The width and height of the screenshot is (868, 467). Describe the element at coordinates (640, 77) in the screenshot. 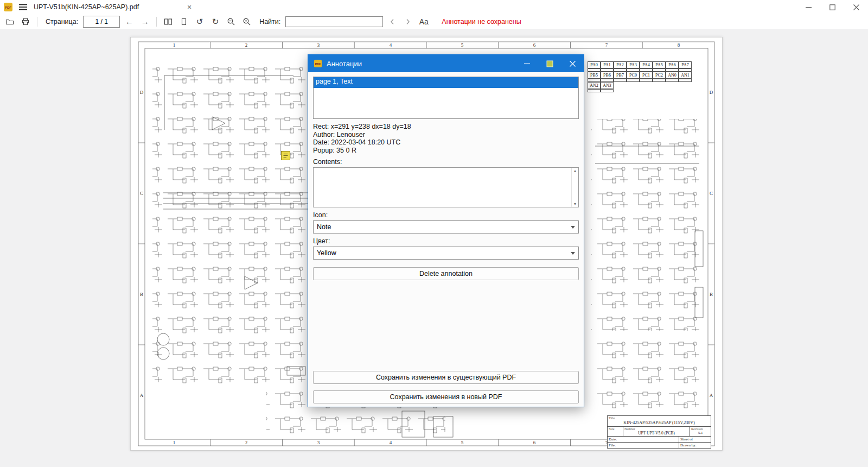

I see `pin-assignment-table: PA0 PA1 PA2 PA3 PA4 PA5 PA6 PA7 PB5 PB6 …` at that location.